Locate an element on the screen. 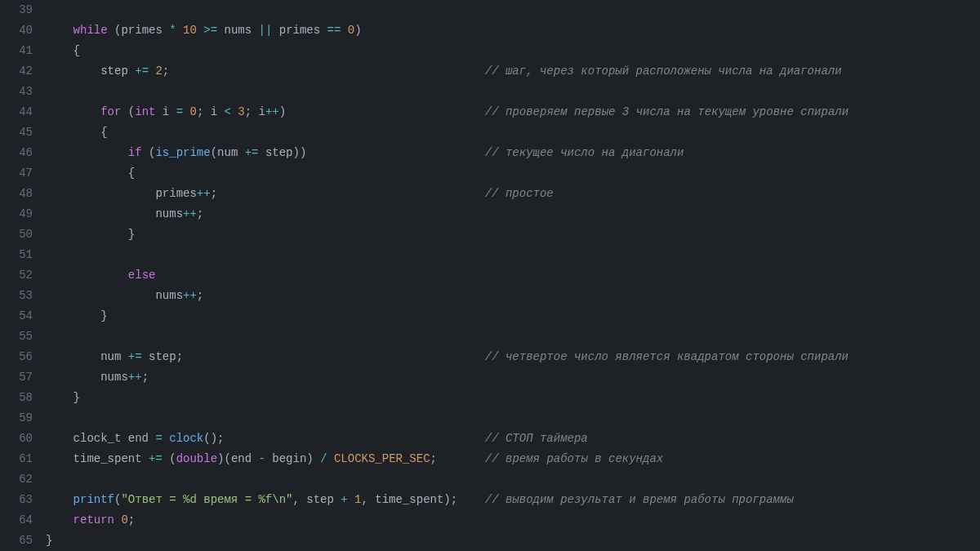 This screenshot has width=980, height=551. comment: // время работы в секундах is located at coordinates (574, 459).